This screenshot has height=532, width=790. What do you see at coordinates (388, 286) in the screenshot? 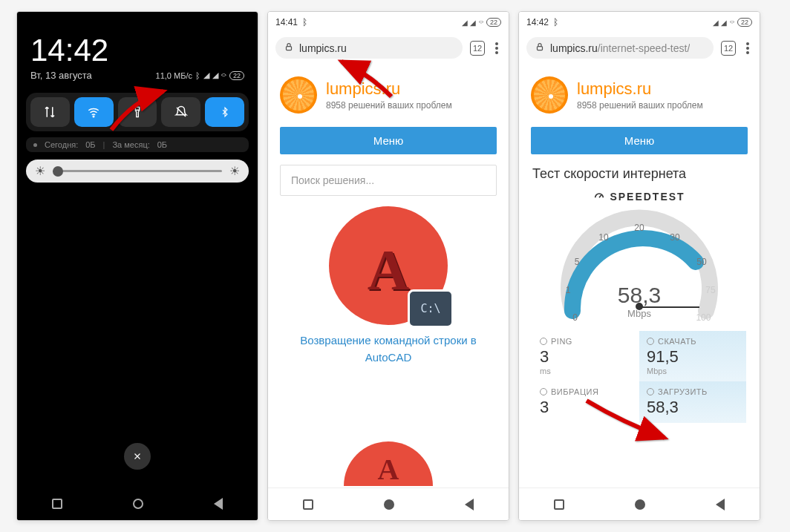
I see `article-card: A C:\ Возвращение командной строки в Aut…` at bounding box center [388, 286].